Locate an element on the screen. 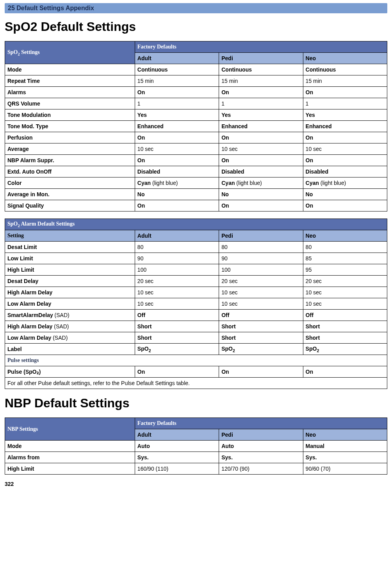  table-row: QRS Volume111 is located at coordinates (196, 104).